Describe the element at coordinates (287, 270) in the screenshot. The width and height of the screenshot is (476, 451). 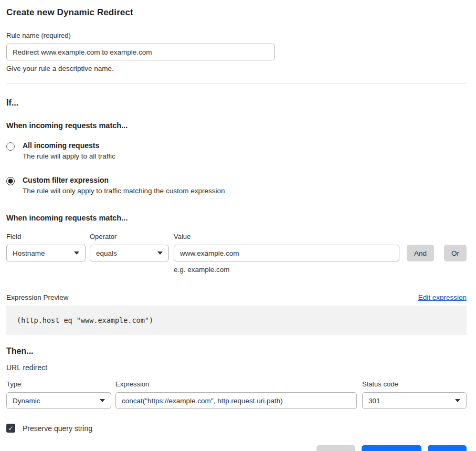
I see `value-help: e.g. example.com` at that location.